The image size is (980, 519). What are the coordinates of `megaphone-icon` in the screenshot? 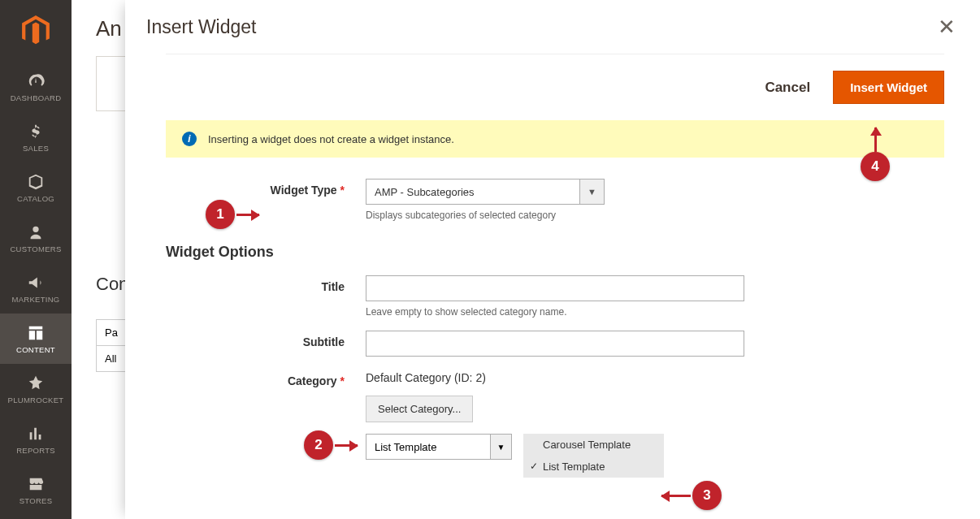 It's located at (36, 283).